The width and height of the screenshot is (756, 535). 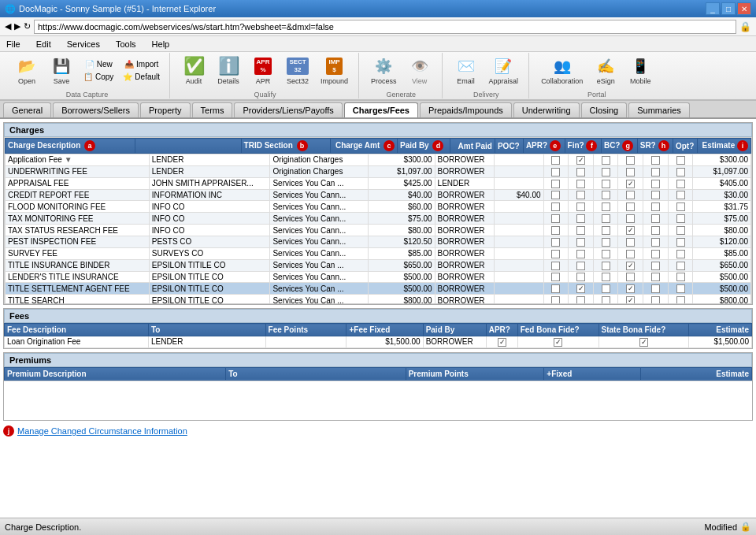 What do you see at coordinates (96, 110) in the screenshot?
I see `tab-borrowers: Borrowers/Sellers` at bounding box center [96, 110].